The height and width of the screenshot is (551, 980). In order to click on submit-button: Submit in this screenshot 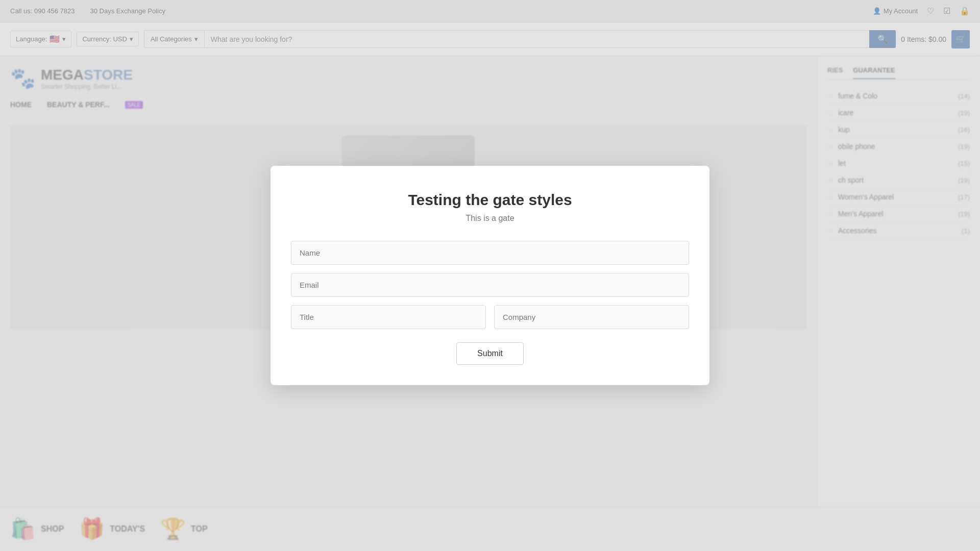, I will do `click(490, 354)`.